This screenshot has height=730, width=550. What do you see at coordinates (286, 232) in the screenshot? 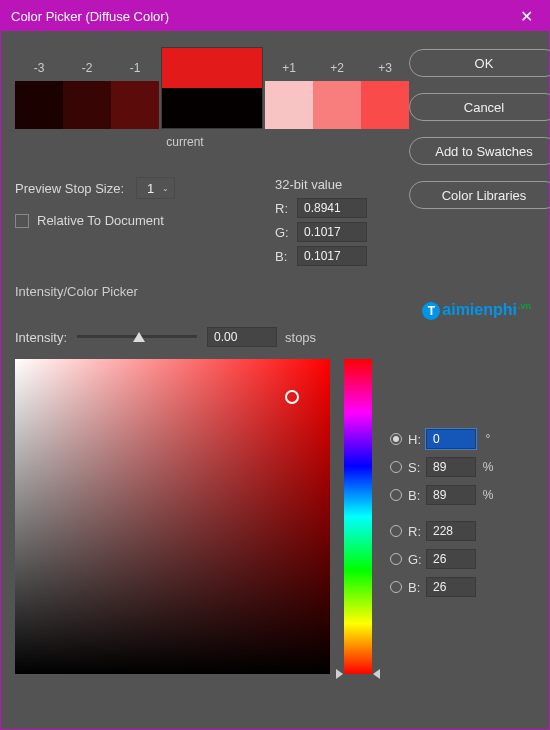
I see `32bit-g-label: G:` at bounding box center [286, 232].